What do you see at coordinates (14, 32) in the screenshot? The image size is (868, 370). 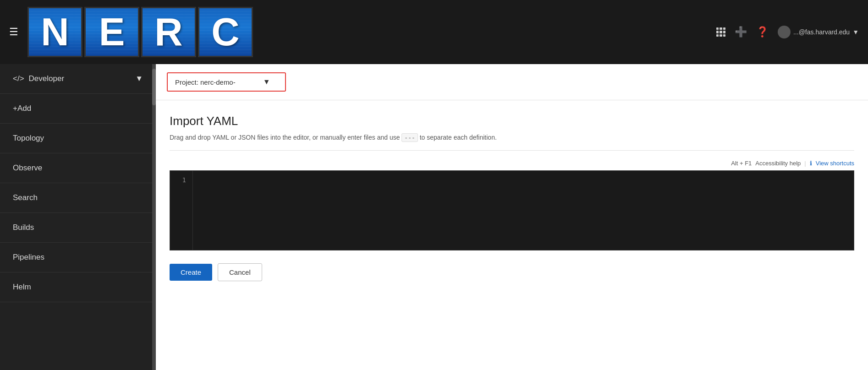 I see `hamburger-icon: ☰` at bounding box center [14, 32].